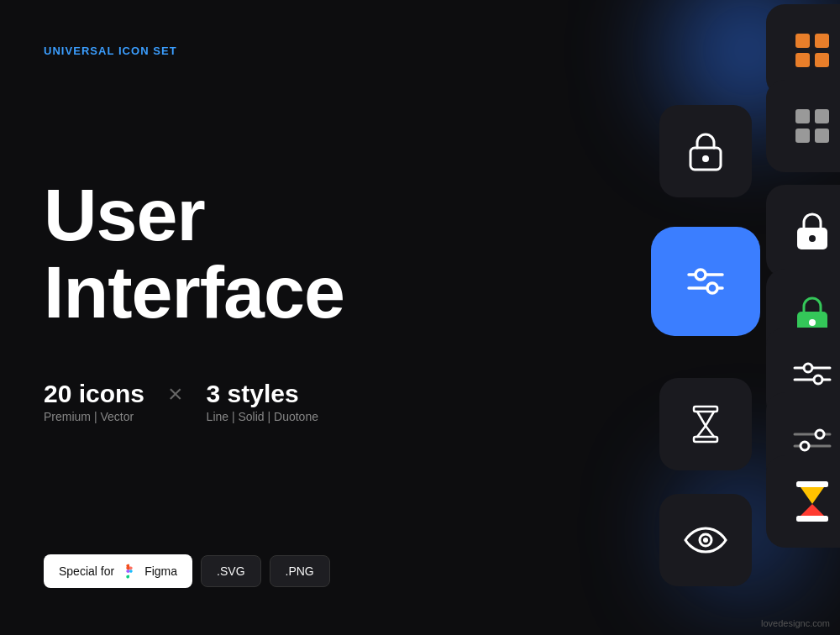 This screenshot has width=840, height=635. I want to click on styles-stat: 3 styles Line | Solid | Duotone, so click(262, 401).